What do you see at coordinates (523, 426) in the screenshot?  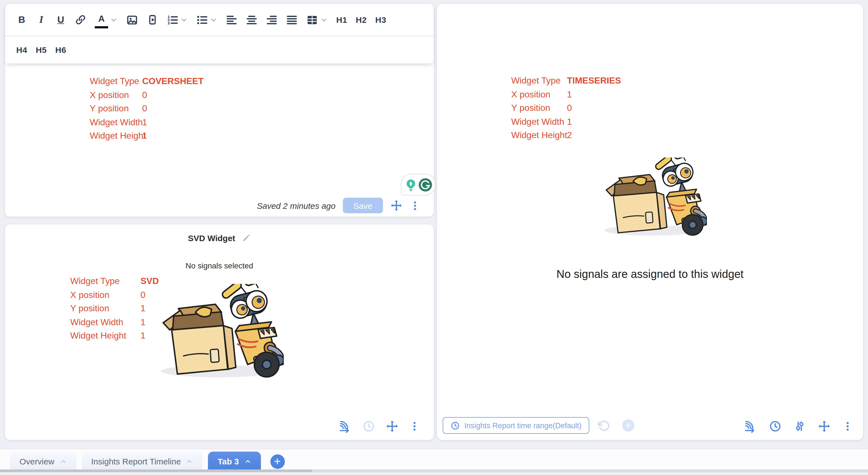 I see `time-range-label: Insights Report time range(Default)` at bounding box center [523, 426].